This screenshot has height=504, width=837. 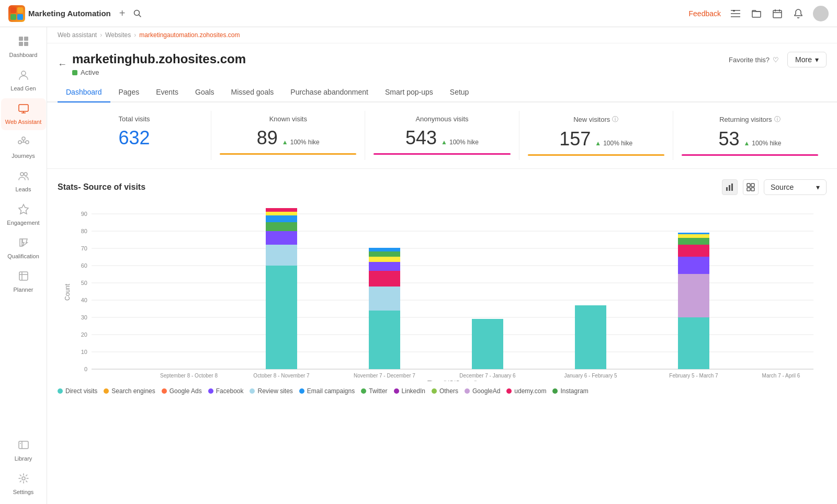 What do you see at coordinates (167, 93) in the screenshot?
I see `tab-events: Events` at bounding box center [167, 93].